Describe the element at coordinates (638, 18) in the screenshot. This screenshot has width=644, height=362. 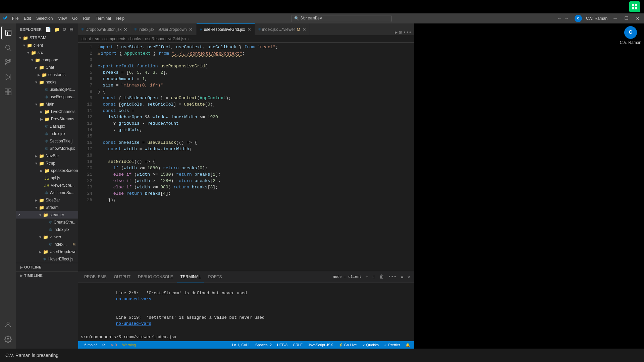
I see `close-button: ✕` at that location.